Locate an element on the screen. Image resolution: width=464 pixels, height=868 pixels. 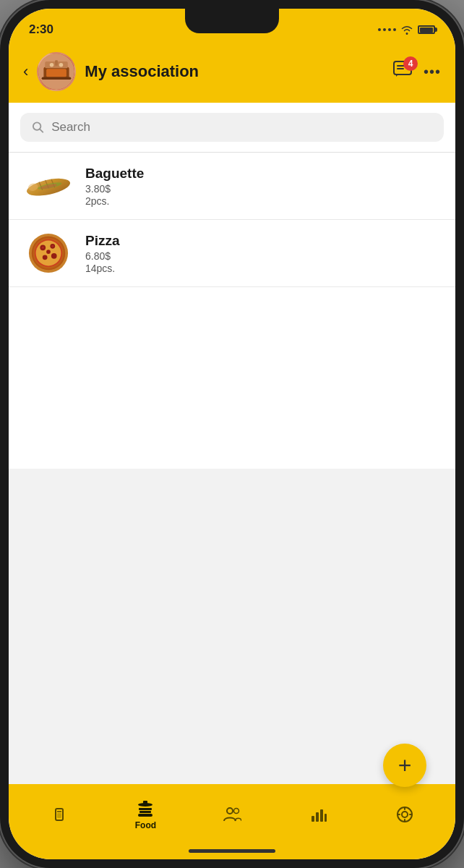
page-title: My association is located at coordinates (234, 72).